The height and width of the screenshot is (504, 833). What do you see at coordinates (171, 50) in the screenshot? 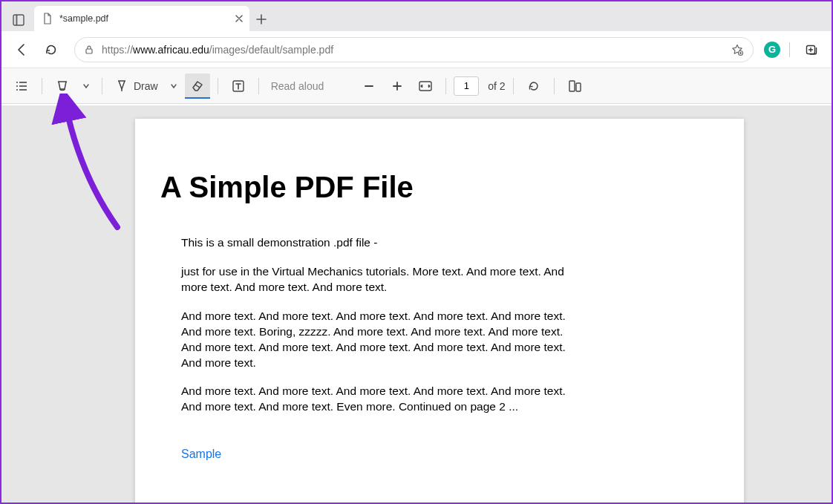
I see `url-host: www.africau.edu` at bounding box center [171, 50].